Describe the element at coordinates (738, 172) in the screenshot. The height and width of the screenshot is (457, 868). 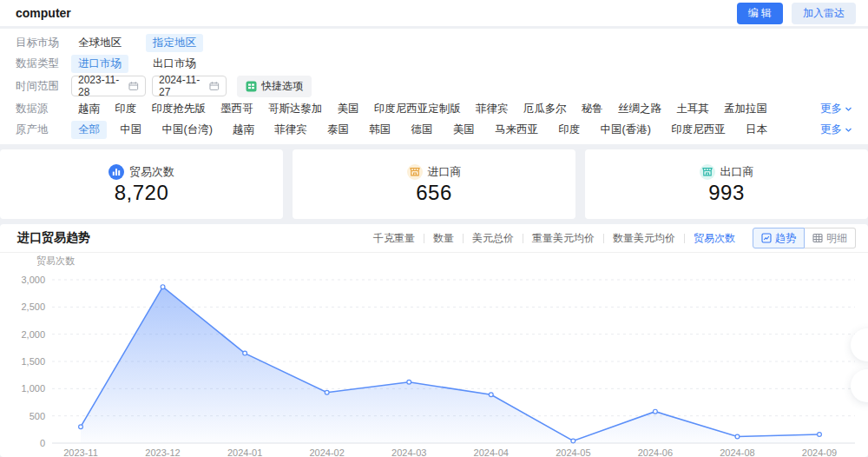
I see `stat-label: 出口商` at that location.